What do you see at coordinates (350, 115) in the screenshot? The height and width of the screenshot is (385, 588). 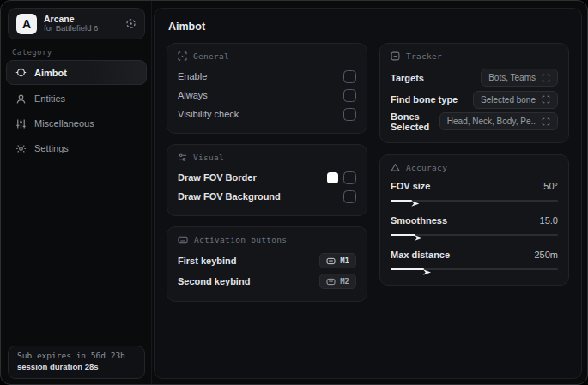 I see `visibility-check-checkbox` at bounding box center [350, 115].